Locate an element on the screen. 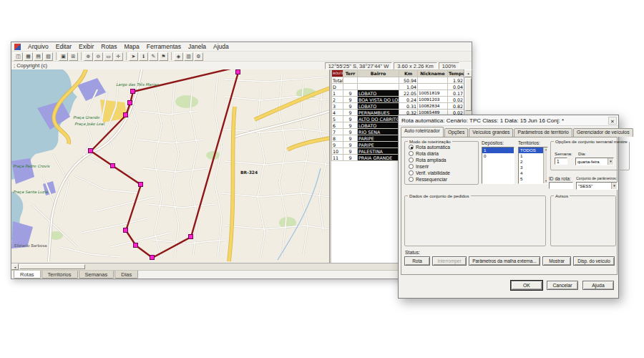  dialog-tab-gerenciador-de-veiculos: Gerenciador de veículos is located at coordinates (603, 132).